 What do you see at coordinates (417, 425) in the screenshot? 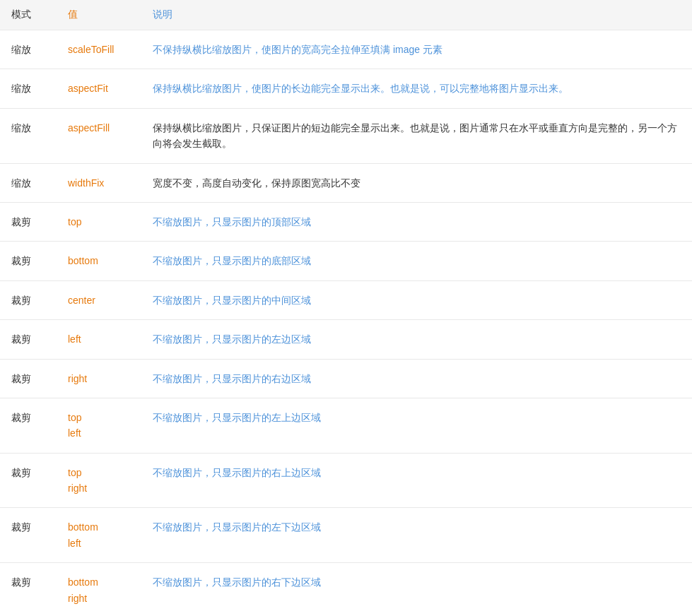
I see `cell-description: 不缩放图片，只显示图片的左上边区域` at bounding box center [417, 425].